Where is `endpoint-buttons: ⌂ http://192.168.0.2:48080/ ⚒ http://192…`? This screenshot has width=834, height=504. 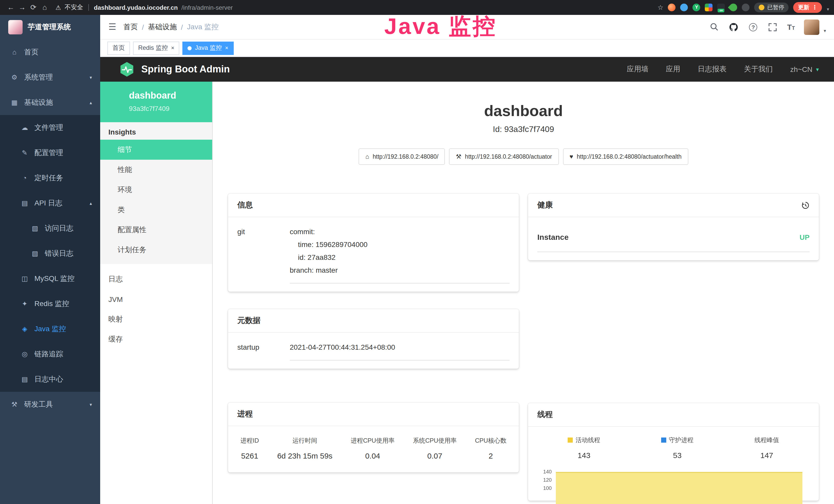
endpoint-buttons: ⌂ http://192.168.0.2:48080/ ⚒ http://192… is located at coordinates (523, 157).